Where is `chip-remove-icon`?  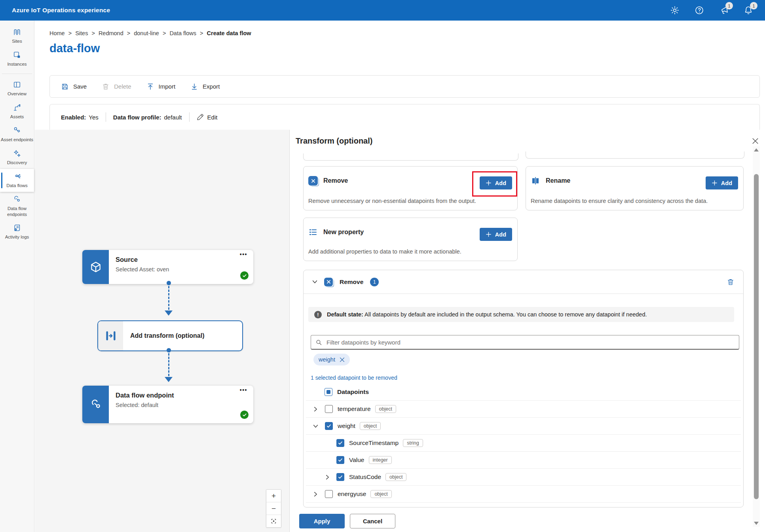
chip-remove-icon is located at coordinates (342, 360).